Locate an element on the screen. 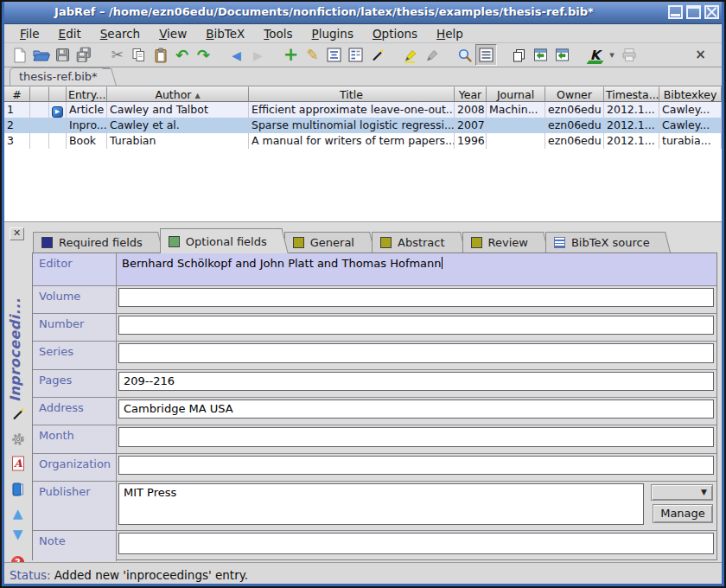  toolbar-close-icon: × is located at coordinates (700, 55).